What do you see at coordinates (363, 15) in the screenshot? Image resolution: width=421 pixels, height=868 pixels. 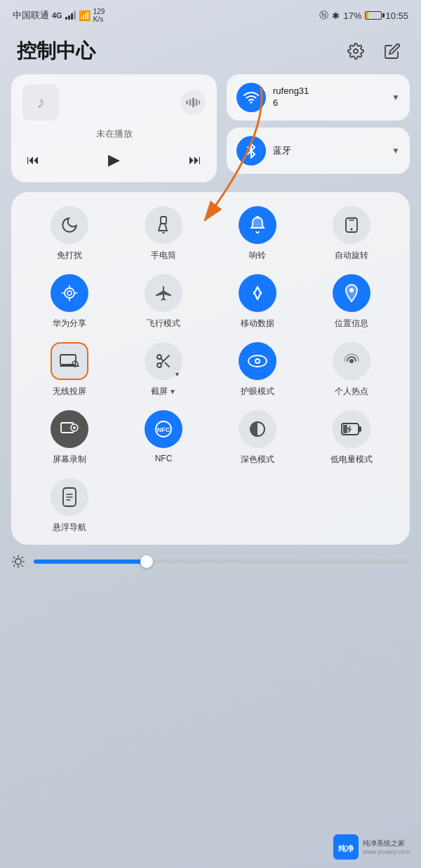 I see `status-right: Ⓝ ✱ 17% 10:55` at bounding box center [363, 15].